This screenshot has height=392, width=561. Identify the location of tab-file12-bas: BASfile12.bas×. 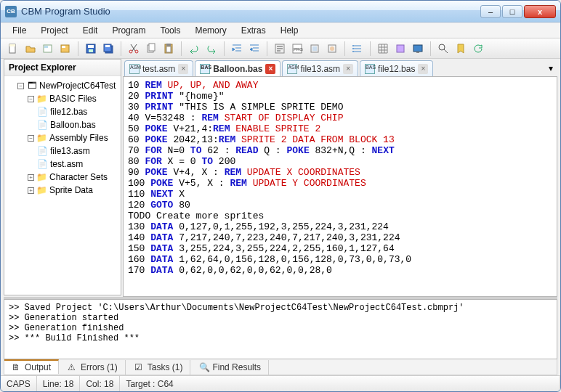
(397, 68).